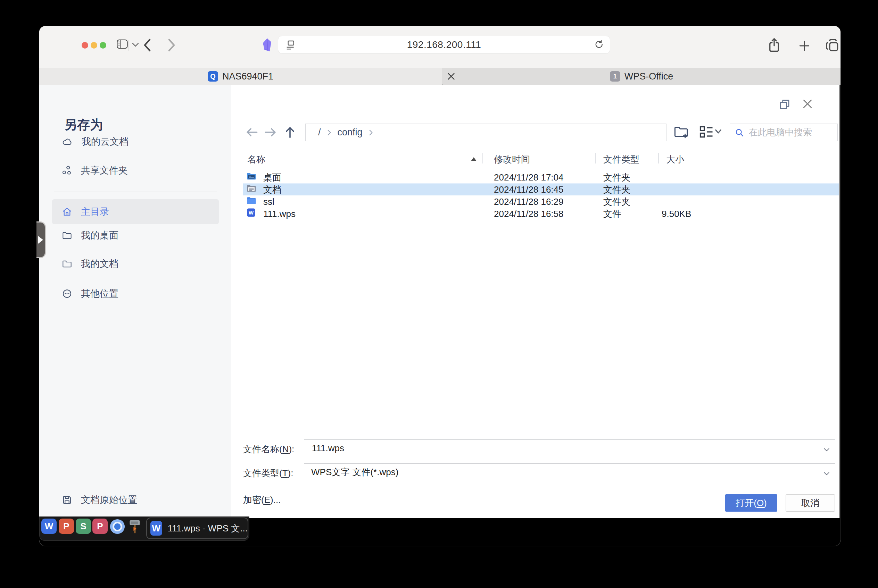  I want to click on column-header-name: 名称, so click(256, 160).